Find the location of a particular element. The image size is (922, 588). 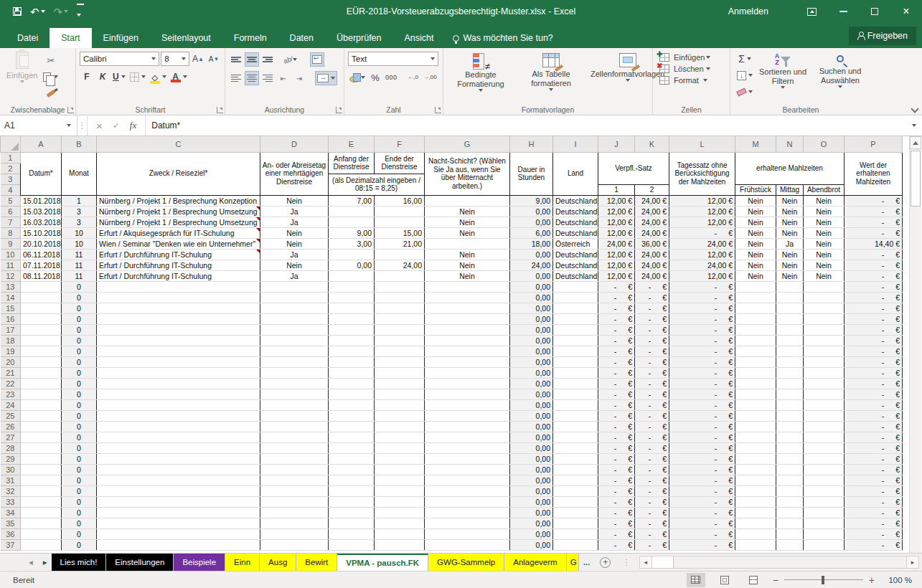

increase-indent-button: ⇥ is located at coordinates (299, 78).